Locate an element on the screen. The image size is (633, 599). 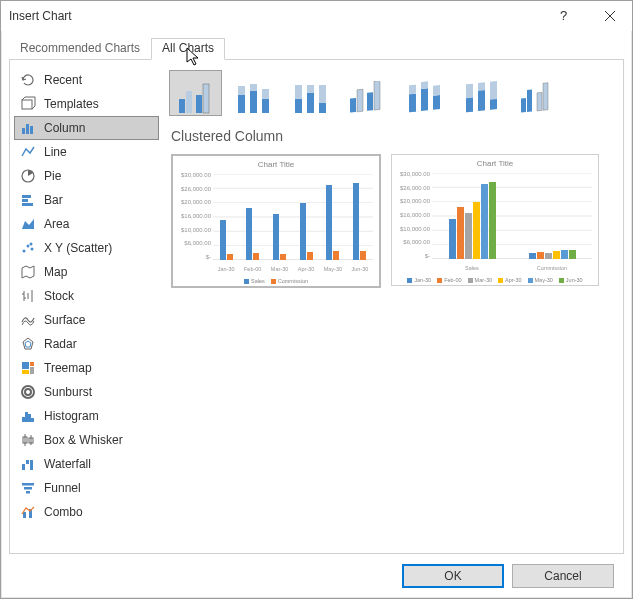
ok-button: OK is located at coordinates (453, 576).